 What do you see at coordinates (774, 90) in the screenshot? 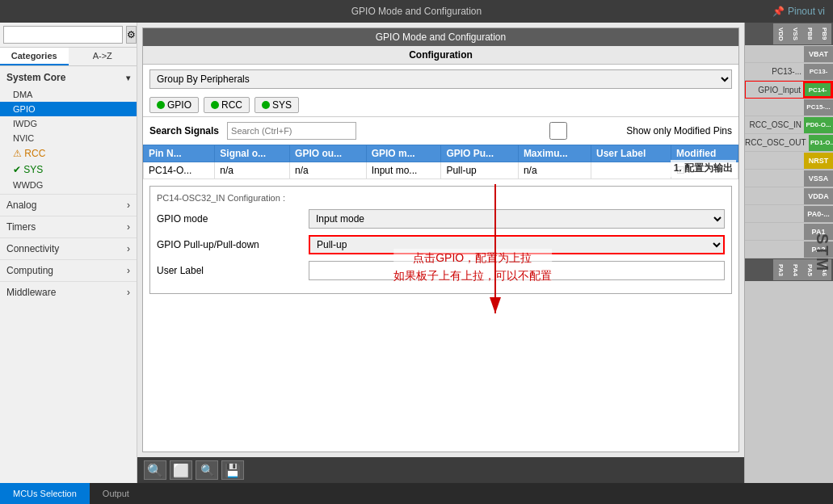
I see `pin-pc14-label: GPIO_Input` at bounding box center [774, 90].